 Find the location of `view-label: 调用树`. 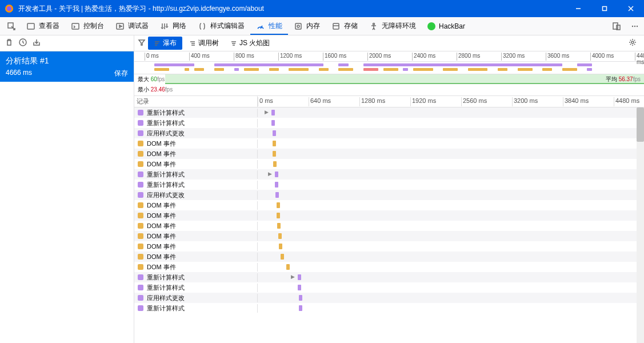

view-label: 调用树 is located at coordinates (209, 43).